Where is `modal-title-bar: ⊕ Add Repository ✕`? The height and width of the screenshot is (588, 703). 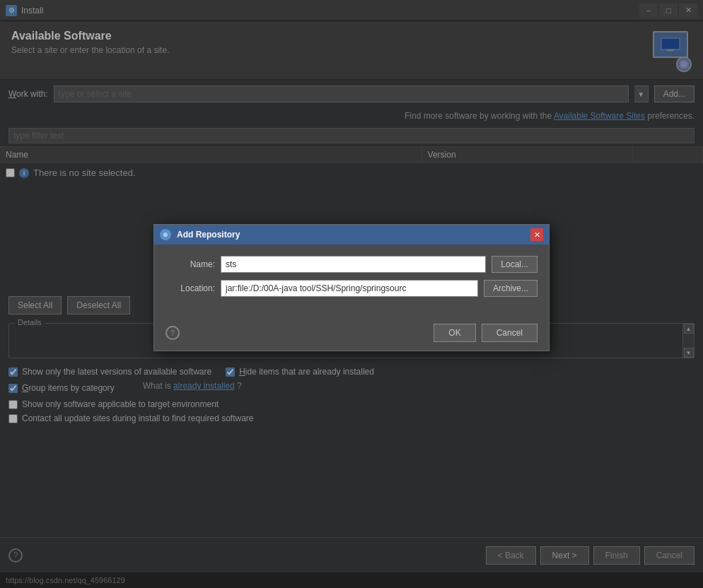 modal-title-bar: ⊕ Add Repository ✕ is located at coordinates (352, 235).